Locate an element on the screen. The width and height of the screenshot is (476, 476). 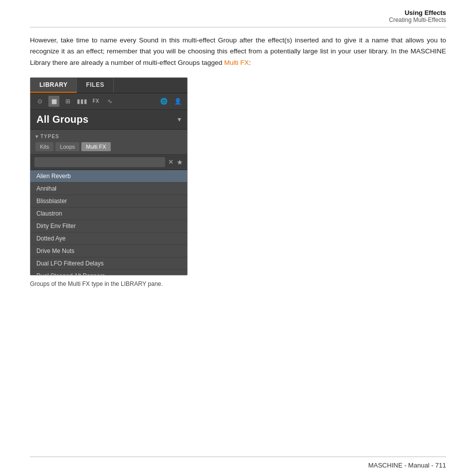
globe-icon: 🌐 is located at coordinates (164, 101).